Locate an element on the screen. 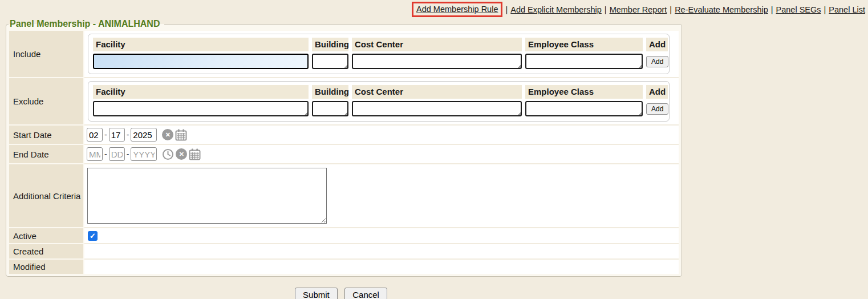 The width and height of the screenshot is (868, 299). start-date-year-input is located at coordinates (144, 135).